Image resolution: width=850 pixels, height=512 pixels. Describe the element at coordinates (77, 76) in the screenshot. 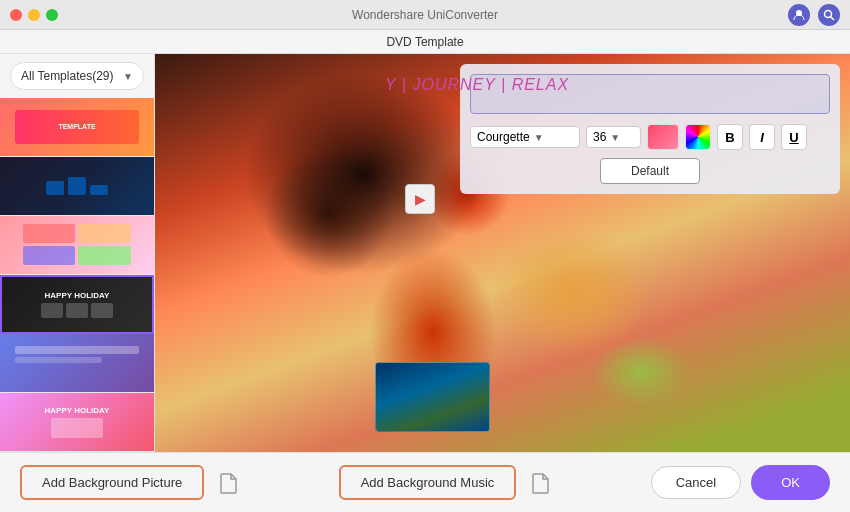

I see `template-dropdown: All Templates(29) ▼` at that location.